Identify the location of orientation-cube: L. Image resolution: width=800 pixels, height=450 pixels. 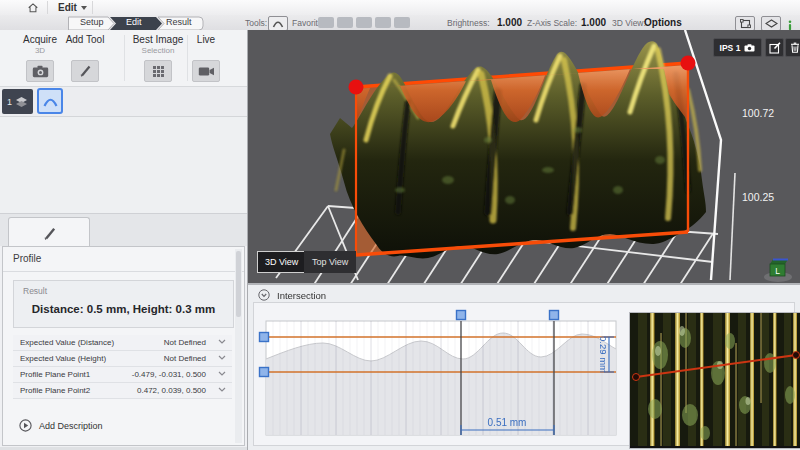
(778, 272).